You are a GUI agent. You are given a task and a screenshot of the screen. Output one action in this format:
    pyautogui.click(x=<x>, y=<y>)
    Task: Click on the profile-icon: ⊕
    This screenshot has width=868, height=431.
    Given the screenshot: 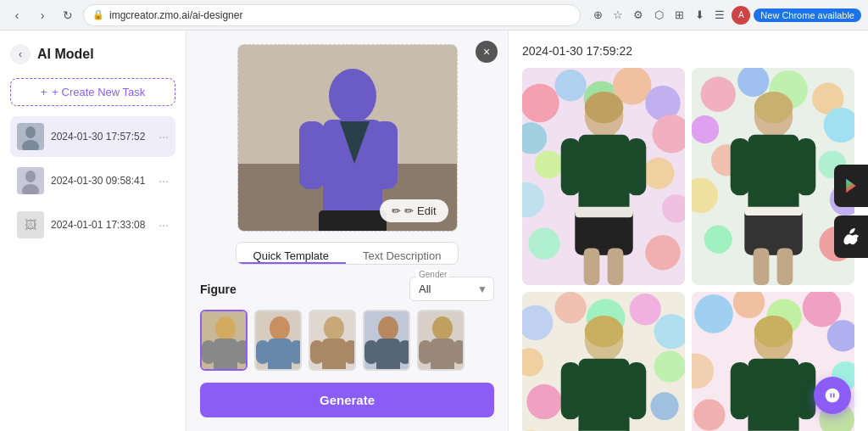 What is the action you would take?
    pyautogui.click(x=598, y=15)
    